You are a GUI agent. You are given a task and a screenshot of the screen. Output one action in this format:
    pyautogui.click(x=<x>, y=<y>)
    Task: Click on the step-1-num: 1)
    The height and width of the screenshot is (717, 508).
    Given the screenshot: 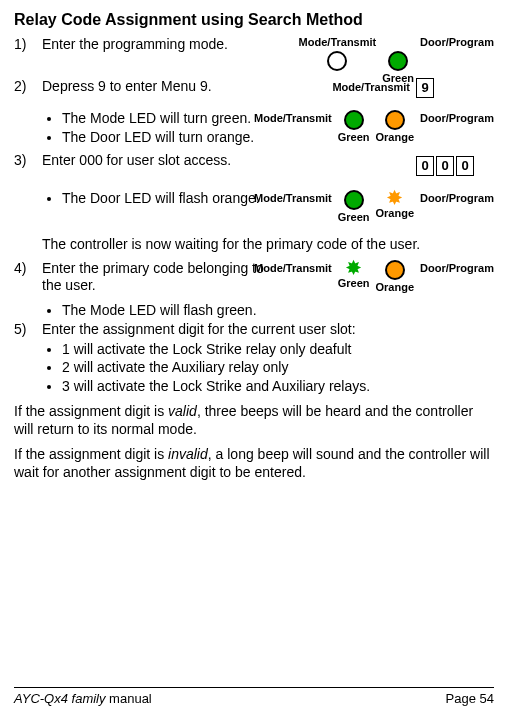 What is the action you would take?
    pyautogui.click(x=28, y=45)
    